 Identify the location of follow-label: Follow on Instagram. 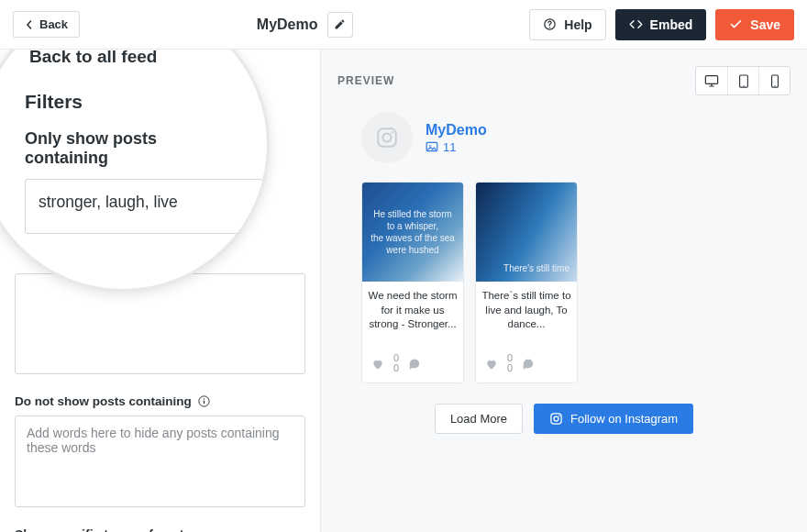
(624, 418).